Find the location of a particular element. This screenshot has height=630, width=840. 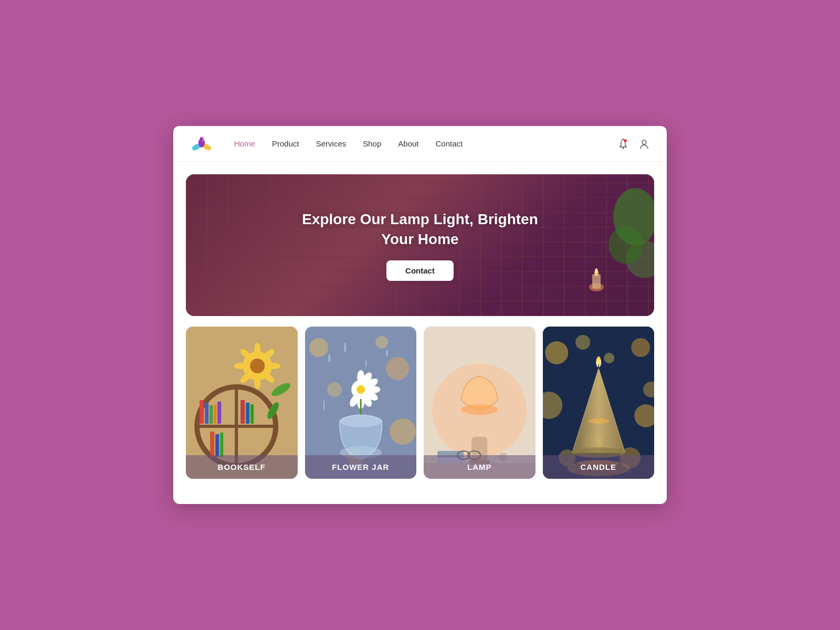

bell-icon is located at coordinates (623, 144).